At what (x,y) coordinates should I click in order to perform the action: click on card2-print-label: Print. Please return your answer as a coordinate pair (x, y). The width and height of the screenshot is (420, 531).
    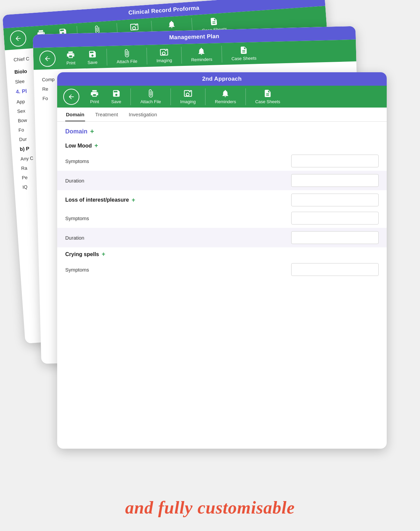
    Looking at the image, I should click on (71, 63).